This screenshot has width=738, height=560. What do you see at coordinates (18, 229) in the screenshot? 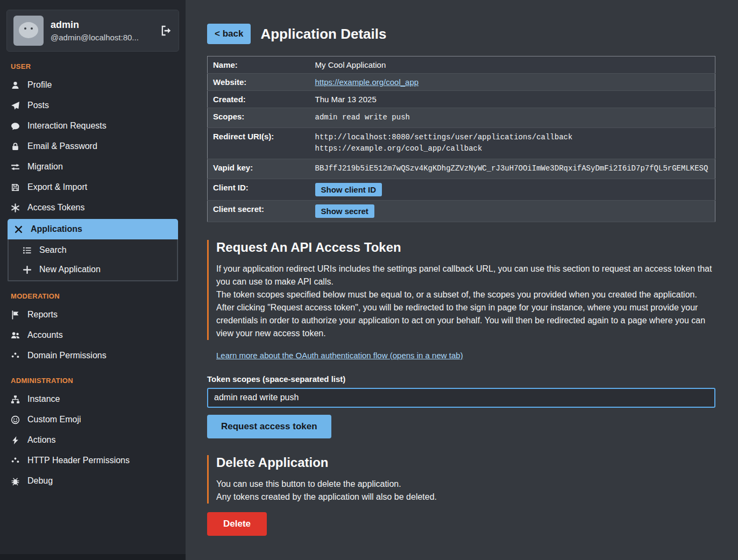
I see `tools-icon` at bounding box center [18, 229].